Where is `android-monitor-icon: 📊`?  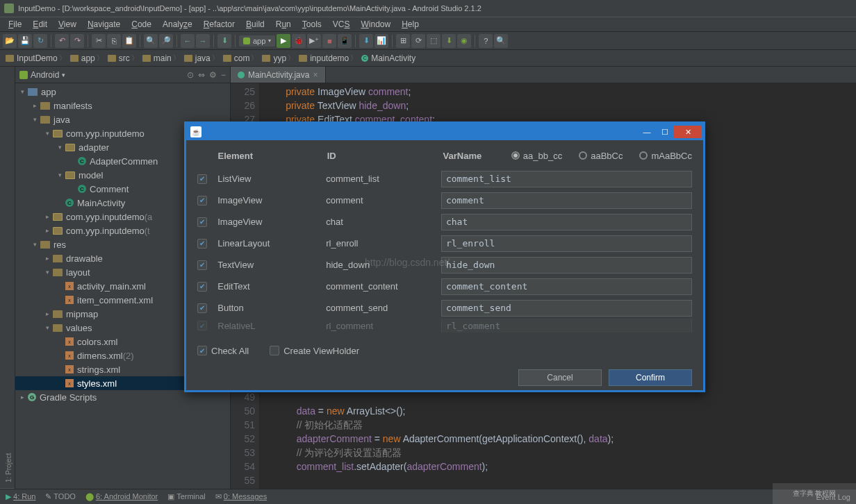 android-monitor-icon: 📊 is located at coordinates (381, 41).